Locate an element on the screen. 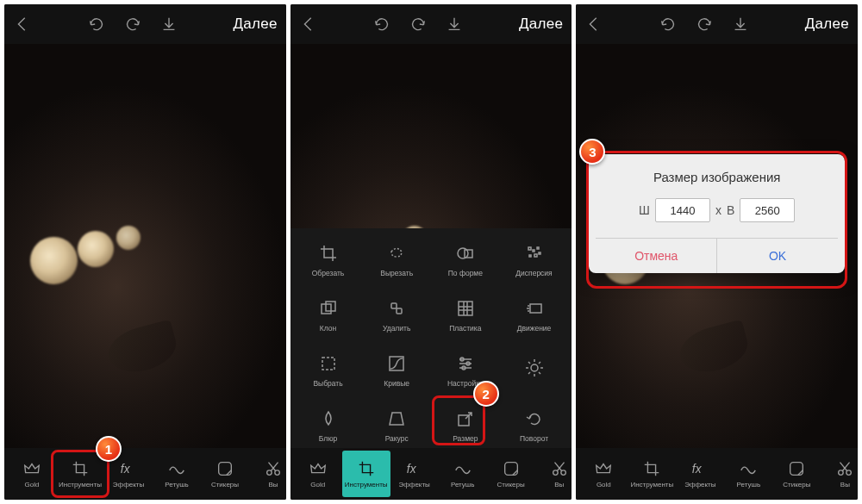  cancel-button: Отмена is located at coordinates (657, 256).